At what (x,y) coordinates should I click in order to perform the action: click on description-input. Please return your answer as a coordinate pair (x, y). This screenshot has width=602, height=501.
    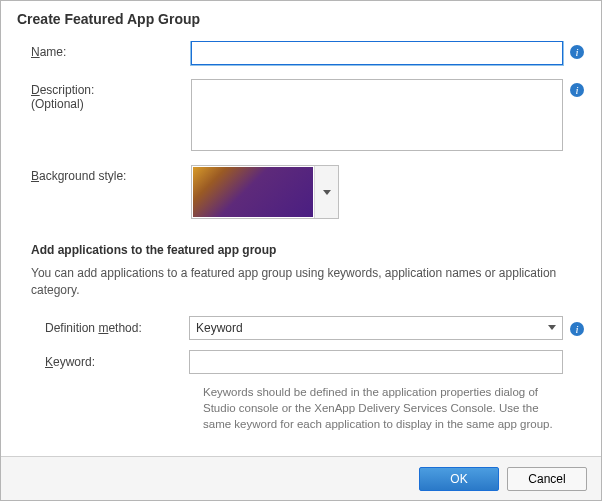
    Looking at the image, I should click on (377, 115).